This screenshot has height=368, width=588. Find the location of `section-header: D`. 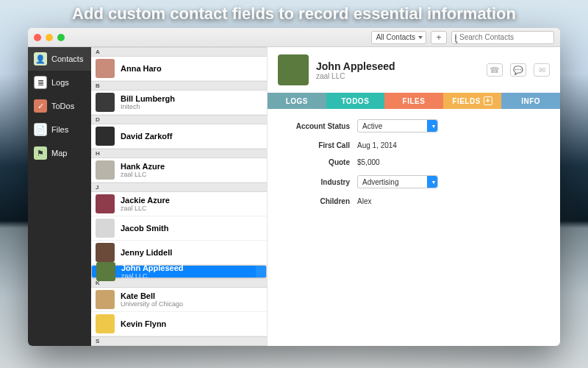

section-header: D is located at coordinates (179, 119).